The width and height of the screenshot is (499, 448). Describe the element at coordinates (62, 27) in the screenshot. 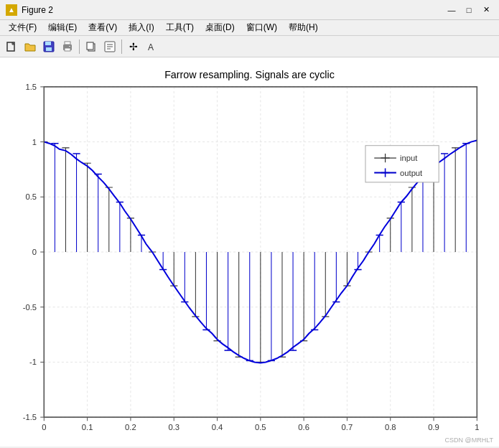

I see `menu-edit: 编辑(E)` at that location.